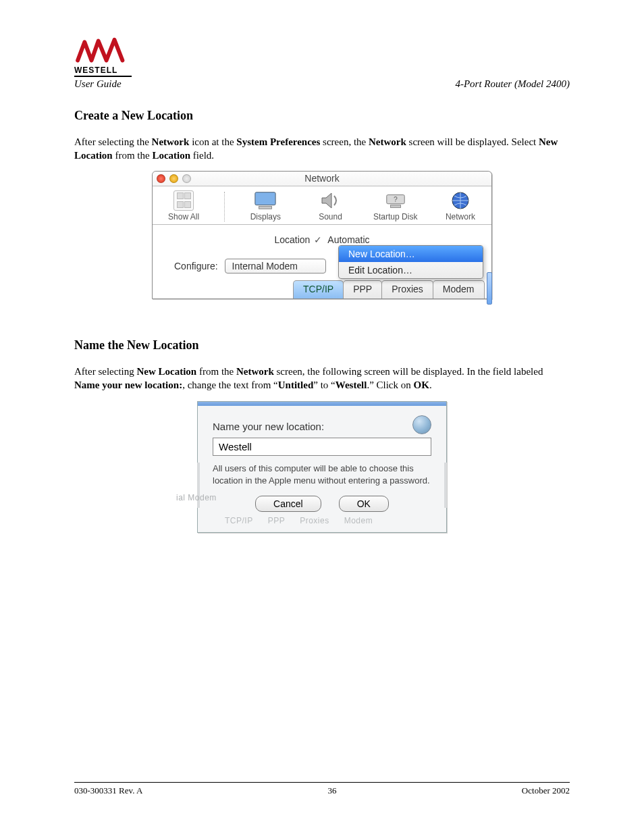 Image resolution: width=644 pixels, height=834 pixels. Describe the element at coordinates (103, 76) in the screenshot. I see `brand-underline` at that location.